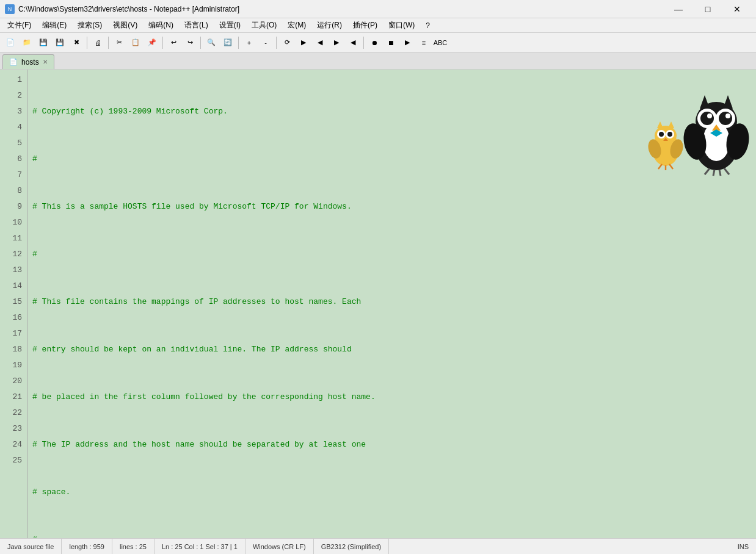 The width and height of the screenshot is (756, 554). I want to click on toolbar-new: 📄, so click(10, 43).